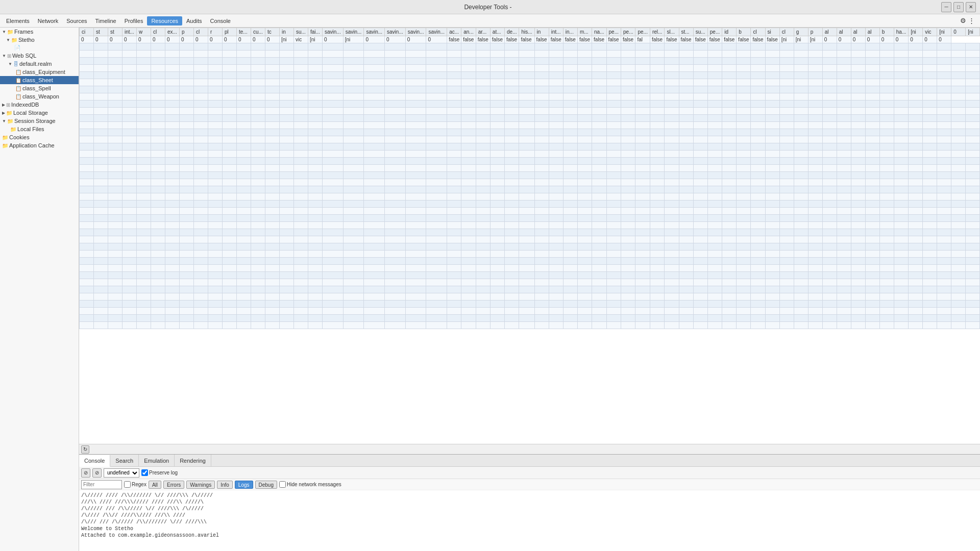 Image resolution: width=980 pixels, height=551 pixels. I want to click on table-header-cell: r, so click(215, 32).